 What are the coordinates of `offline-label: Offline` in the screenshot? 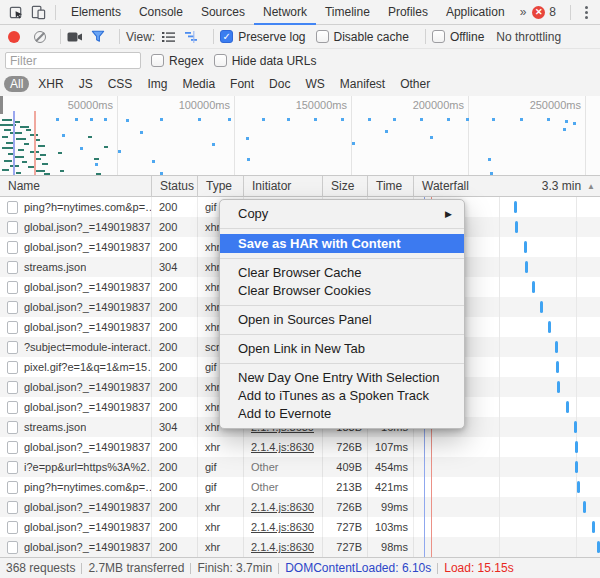 It's located at (467, 37).